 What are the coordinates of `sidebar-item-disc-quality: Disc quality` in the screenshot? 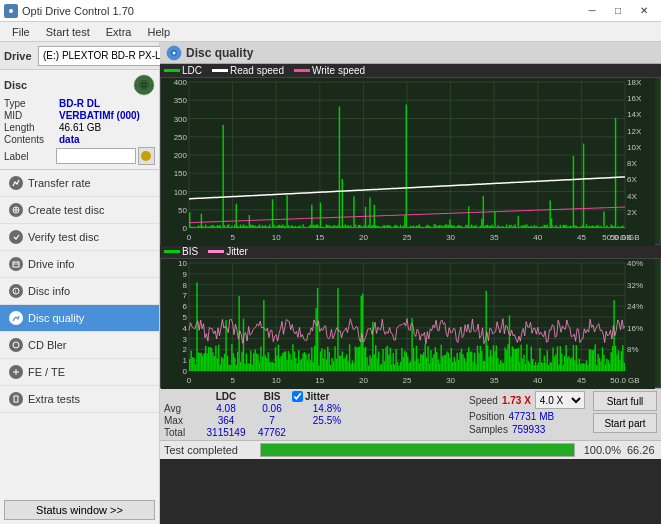 It's located at (80, 318).